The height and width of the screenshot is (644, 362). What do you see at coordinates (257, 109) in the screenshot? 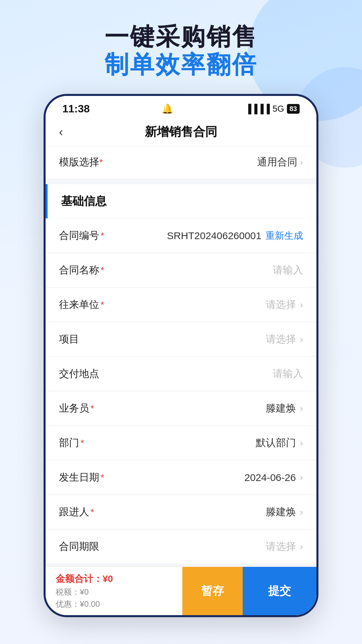
I see `signal-bars: ▐▐▐▐` at bounding box center [257, 109].